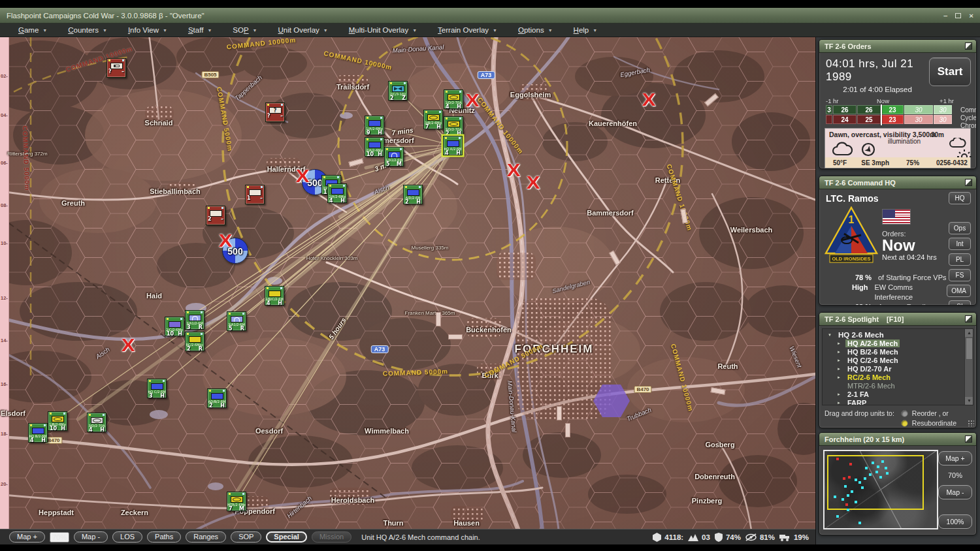  What do you see at coordinates (900, 351) in the screenshot?
I see `unit-tree-item: ► HQ B/2-6 Mech` at bounding box center [900, 351].